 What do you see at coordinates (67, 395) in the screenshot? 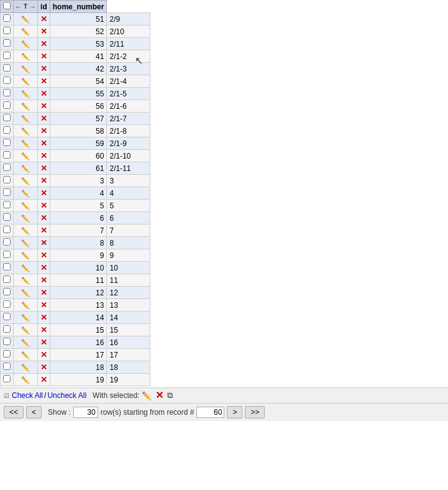
I see `uncheck-all-link: Uncheck All` at bounding box center [67, 395].